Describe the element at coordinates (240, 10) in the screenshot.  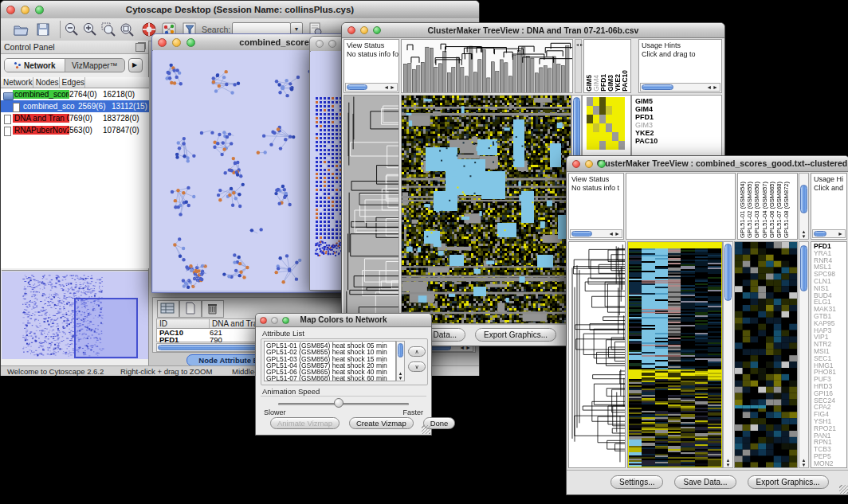
I see `main-titlebar: Cytoscape Desktop (Session Name: collins…` at that location.